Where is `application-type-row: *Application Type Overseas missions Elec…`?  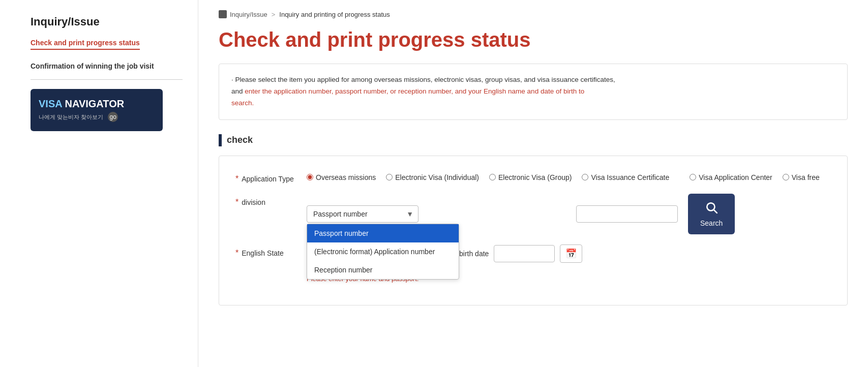 application-type-row: *Application Type Overseas missions Elec… is located at coordinates (533, 177).